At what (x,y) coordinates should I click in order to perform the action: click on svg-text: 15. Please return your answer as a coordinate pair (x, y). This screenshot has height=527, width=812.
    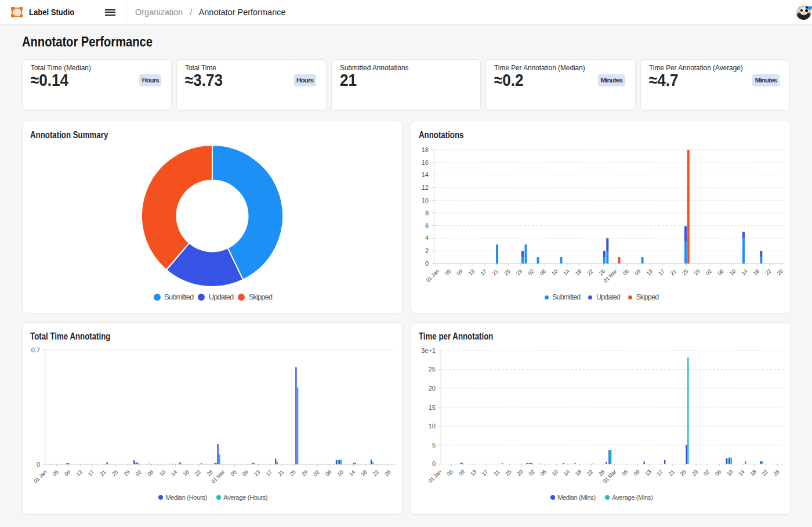
    Looking at the image, I should click on (432, 407).